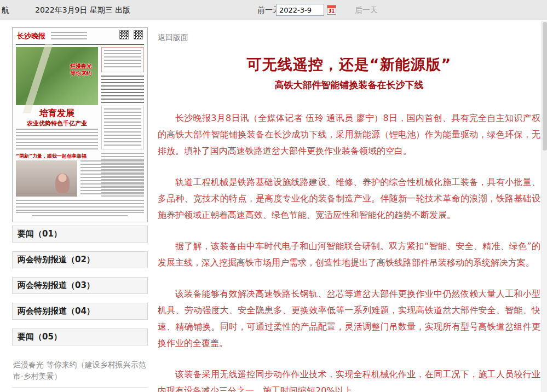  What do you see at coordinates (80, 373) in the screenshot?
I see `sidebar-article-list: 烂漫春光 等你来约（建设乡村振兴示范市·乡村美景） 培育发展农业优势特色千亿产业` at bounding box center [80, 373].